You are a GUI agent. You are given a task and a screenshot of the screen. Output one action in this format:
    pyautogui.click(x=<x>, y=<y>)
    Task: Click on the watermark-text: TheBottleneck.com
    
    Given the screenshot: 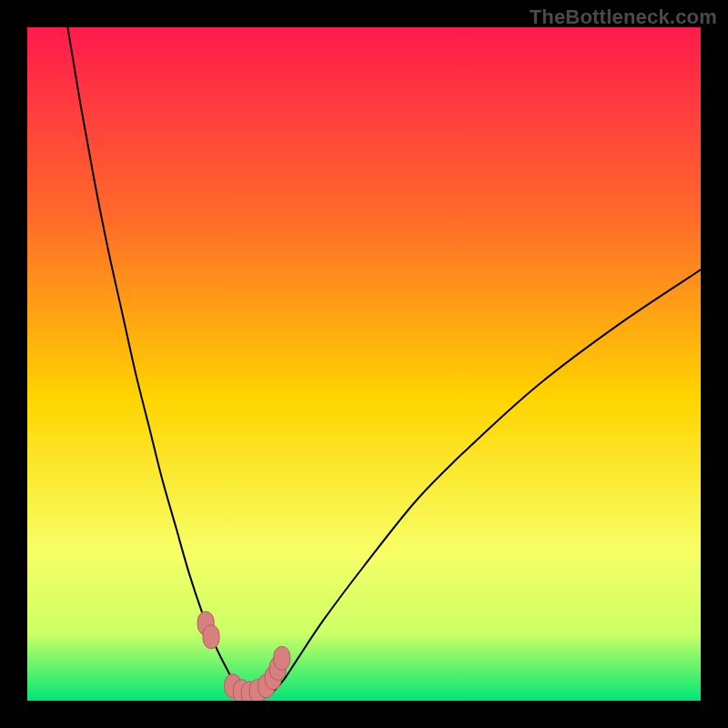 What is the action you would take?
    pyautogui.click(x=623, y=17)
    